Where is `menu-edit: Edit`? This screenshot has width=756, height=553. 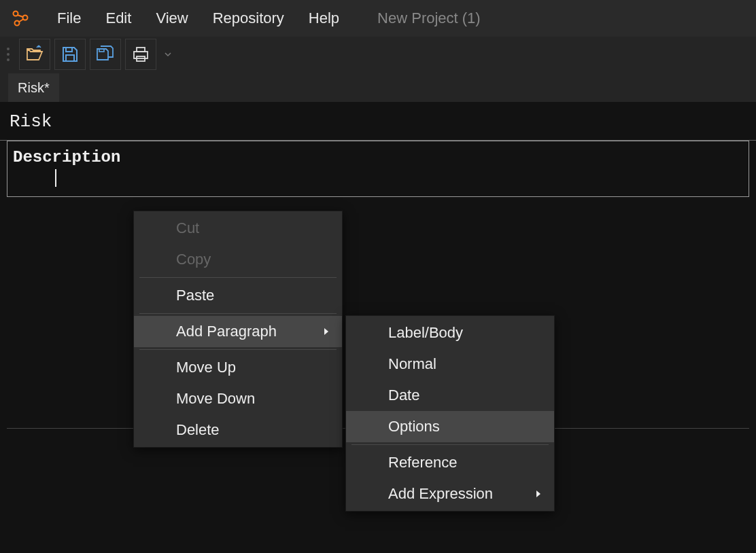
menu-edit: Edit is located at coordinates (118, 18).